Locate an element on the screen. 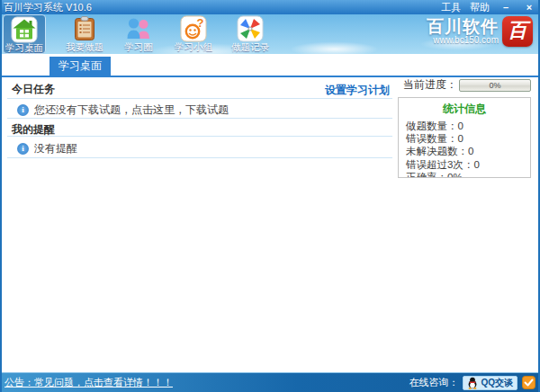 This screenshot has height=392, width=540. tab-learning-desktop: 学习桌面 is located at coordinates (80, 67).